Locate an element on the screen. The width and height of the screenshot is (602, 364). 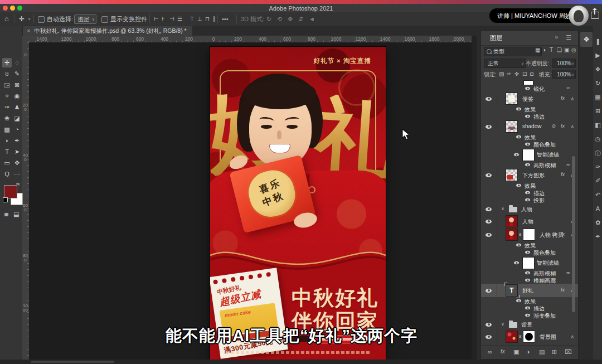
auto-select-target-dropdown: 图层 is located at coordinates (85, 19).